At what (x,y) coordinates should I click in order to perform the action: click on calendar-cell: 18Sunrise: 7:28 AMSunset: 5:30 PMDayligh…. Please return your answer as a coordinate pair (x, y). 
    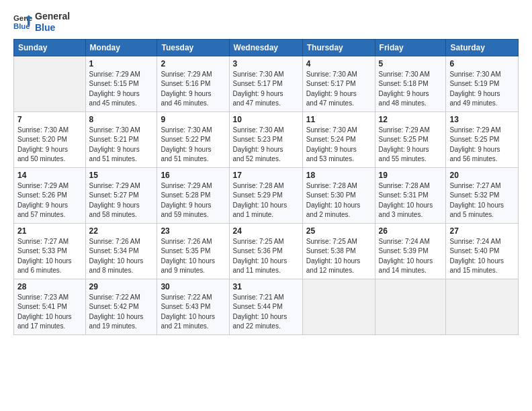
    Looking at the image, I should click on (339, 195).